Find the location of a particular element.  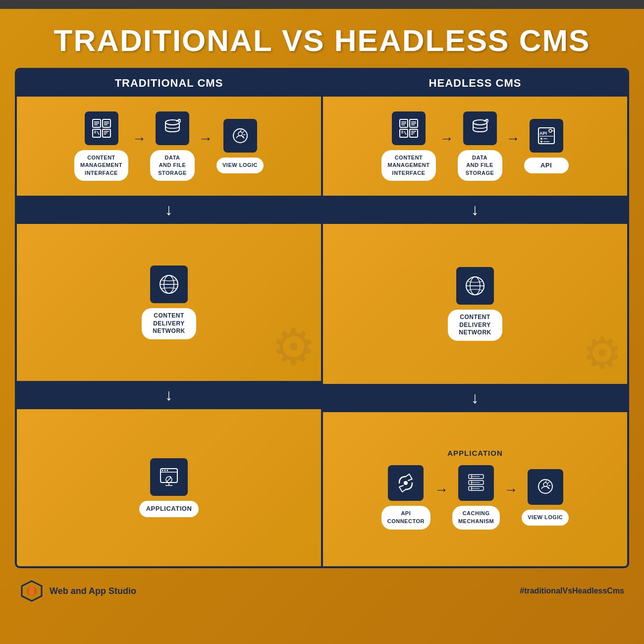

traditional-flow-row: CONTENT MANAGEMENT INTERFACE → is located at coordinates (169, 147).